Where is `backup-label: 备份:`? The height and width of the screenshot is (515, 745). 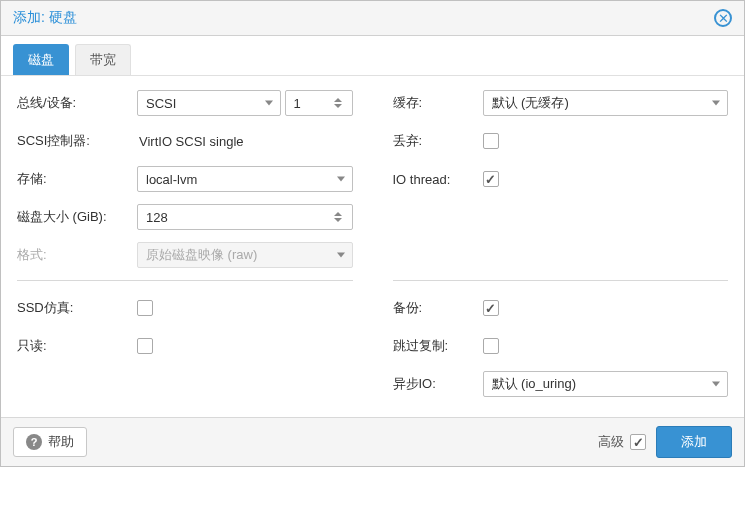
backup-label: 备份: is located at coordinates (438, 308).